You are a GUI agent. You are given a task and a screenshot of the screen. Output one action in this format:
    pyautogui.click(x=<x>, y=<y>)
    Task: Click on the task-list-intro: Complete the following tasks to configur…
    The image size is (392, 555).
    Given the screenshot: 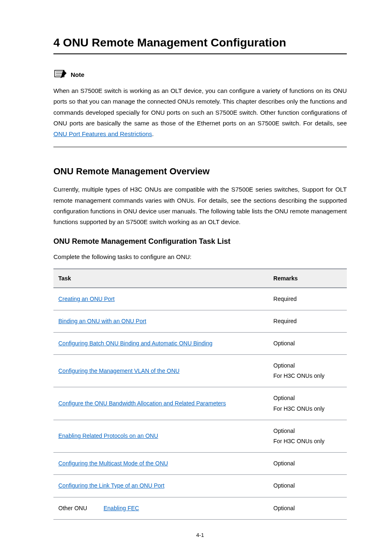 What is the action you would take?
    pyautogui.click(x=200, y=257)
    